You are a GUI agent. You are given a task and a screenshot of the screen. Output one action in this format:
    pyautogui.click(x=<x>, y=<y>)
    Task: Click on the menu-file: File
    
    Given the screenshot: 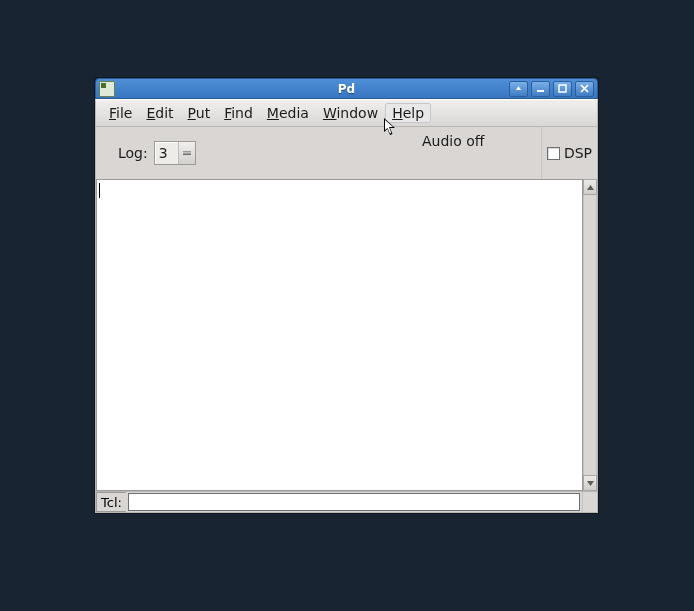 What is the action you would take?
    pyautogui.click(x=120, y=113)
    